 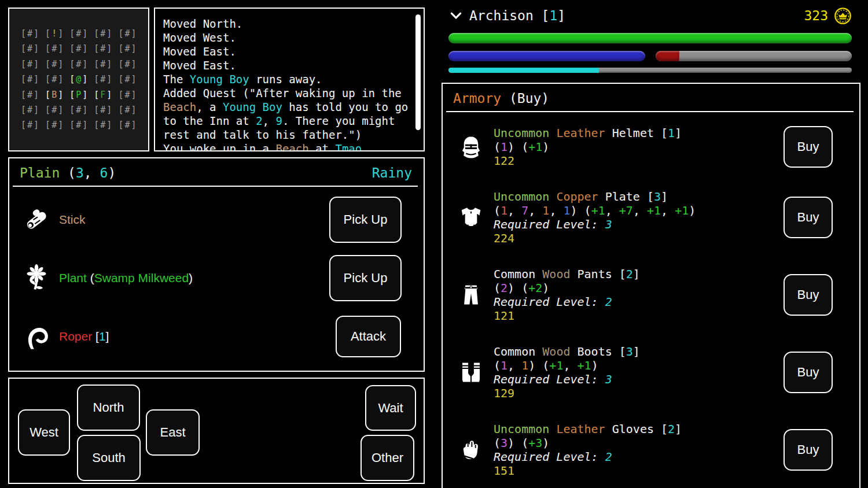 What do you see at coordinates (44, 432) in the screenshot?
I see `move-west-button: West` at bounding box center [44, 432].